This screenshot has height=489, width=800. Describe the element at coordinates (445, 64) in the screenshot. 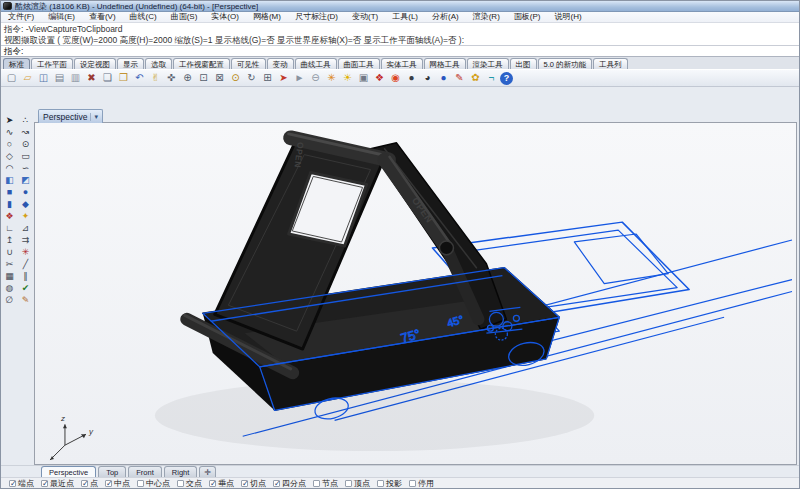

I see `toolbar-tab: 网格工具` at that location.